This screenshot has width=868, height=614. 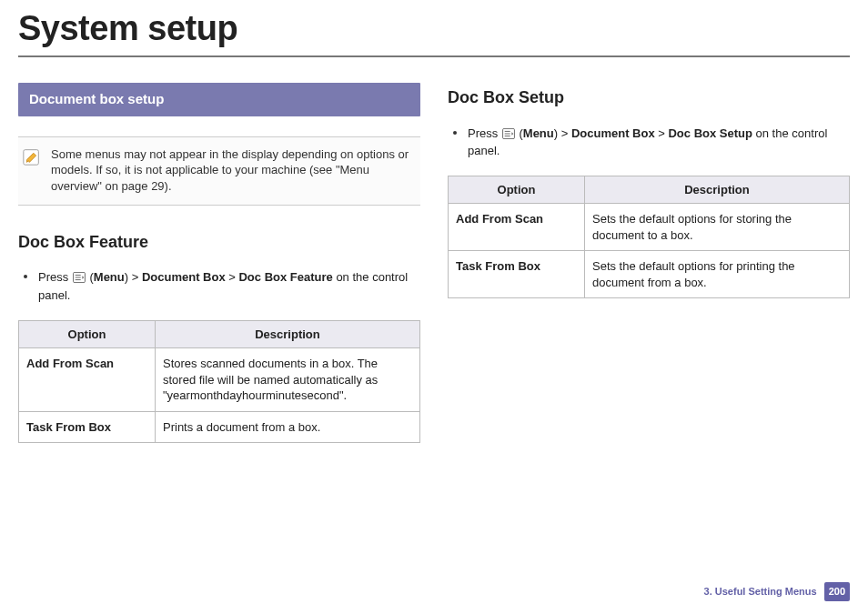 I want to click on footer-page-number: 200, so click(x=837, y=591).